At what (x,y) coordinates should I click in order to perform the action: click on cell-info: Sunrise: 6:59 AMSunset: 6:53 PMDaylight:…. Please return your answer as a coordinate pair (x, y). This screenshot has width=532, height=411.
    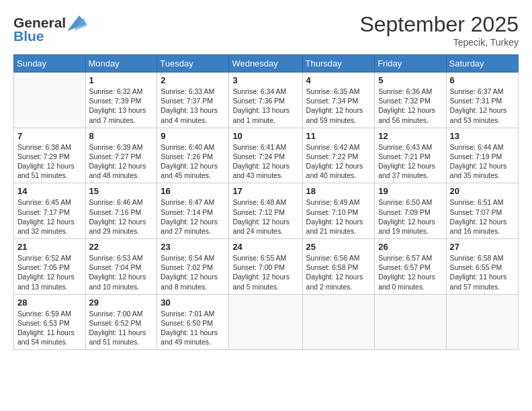
    Looking at the image, I should click on (50, 328).